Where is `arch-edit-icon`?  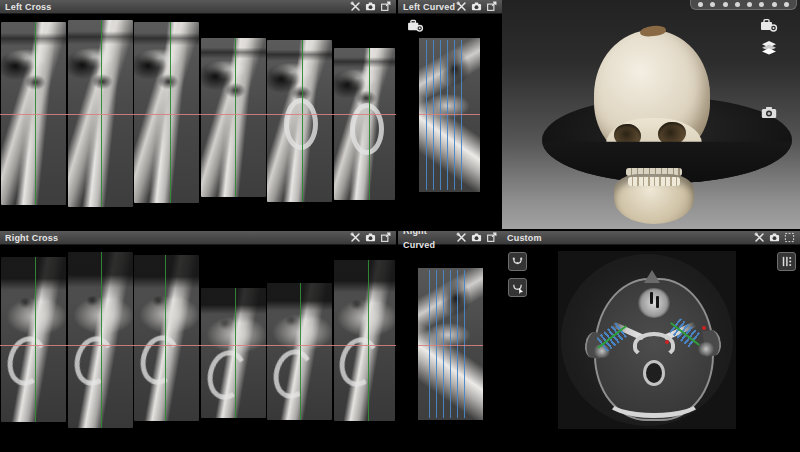 arch-edit-icon is located at coordinates (518, 288).